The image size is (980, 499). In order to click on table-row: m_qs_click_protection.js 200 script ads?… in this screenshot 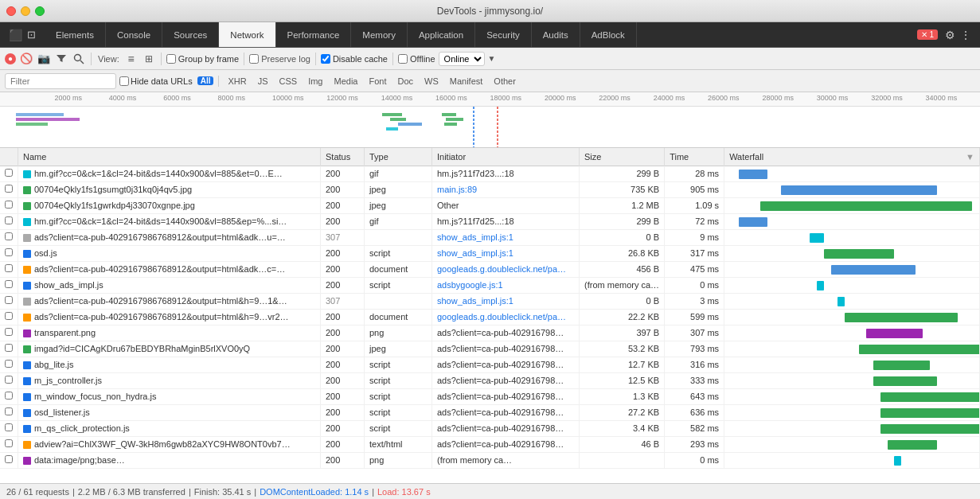, I will do `click(490, 428)`.